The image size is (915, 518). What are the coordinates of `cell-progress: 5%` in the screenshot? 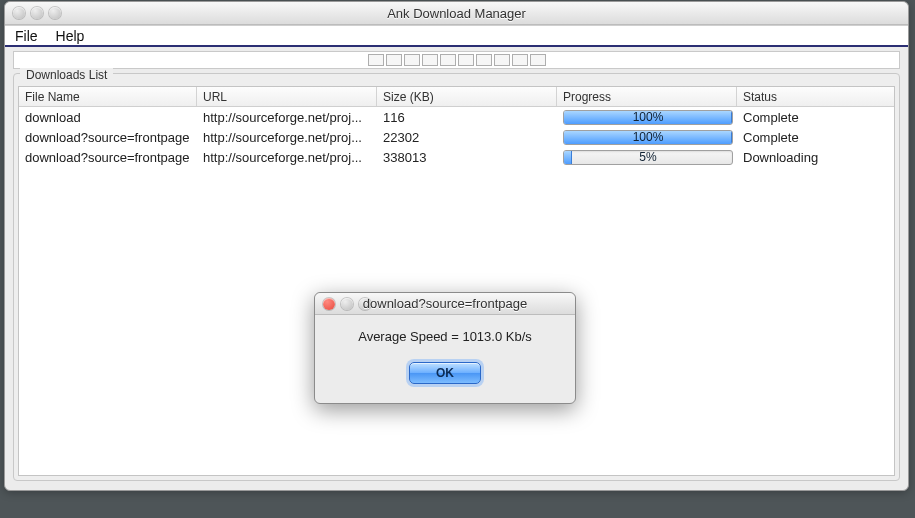 It's located at (647, 158).